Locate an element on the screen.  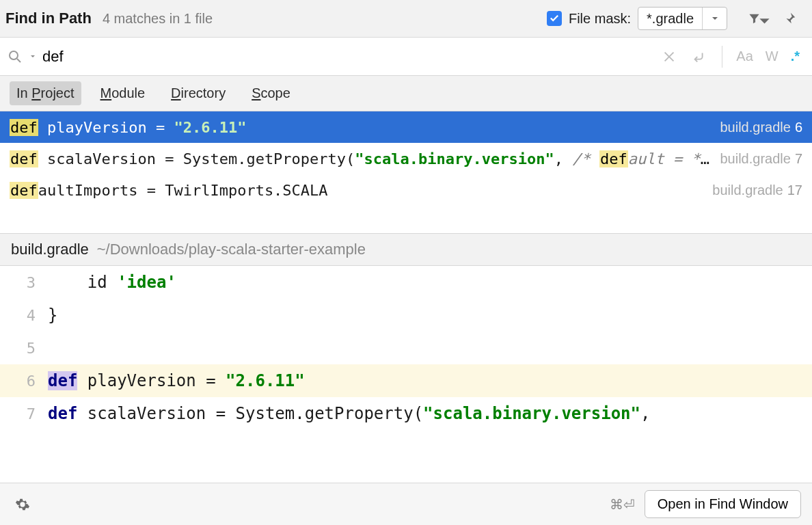
tab-scope: Scope is located at coordinates (271, 93).